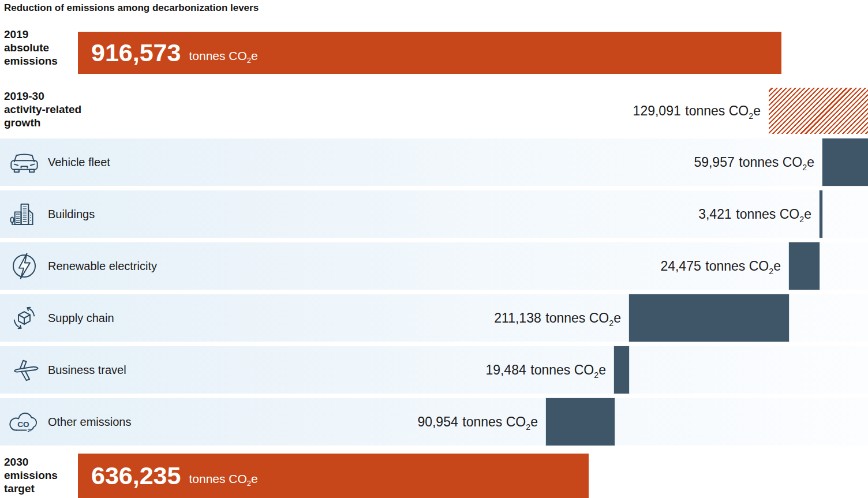 This screenshot has width=868, height=498. I want to click on growth-row-label: 2019-30 activity-related growth, so click(56, 110).